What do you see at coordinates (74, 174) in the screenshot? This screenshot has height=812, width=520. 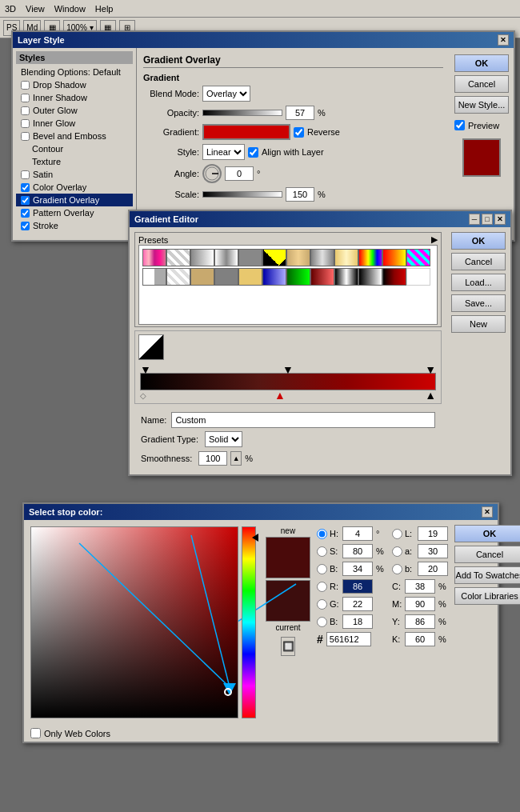 I see `sidebar-item-satin: Satin` at bounding box center [74, 174].